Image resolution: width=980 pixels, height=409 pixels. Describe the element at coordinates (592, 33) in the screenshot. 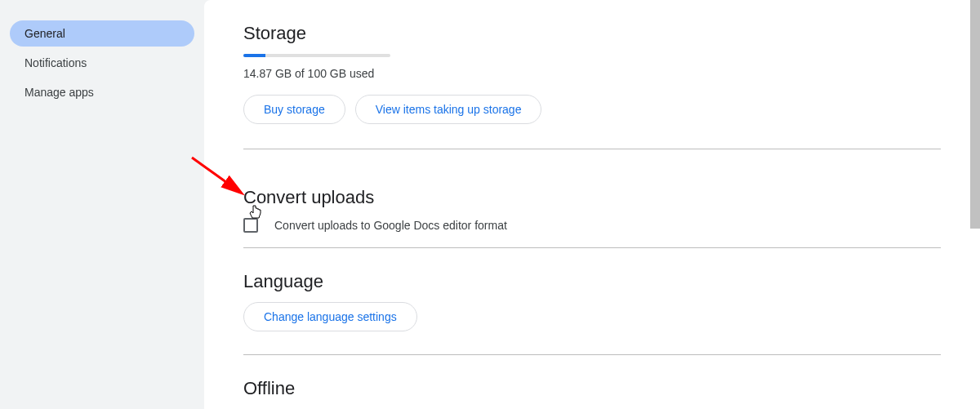

I see `storage-title: Storage` at that location.